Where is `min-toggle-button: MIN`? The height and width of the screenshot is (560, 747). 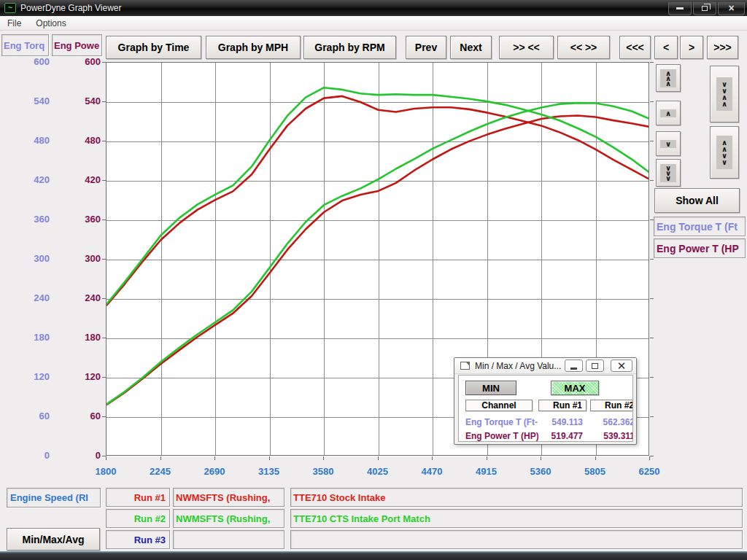
min-toggle-button: MIN is located at coordinates (491, 388).